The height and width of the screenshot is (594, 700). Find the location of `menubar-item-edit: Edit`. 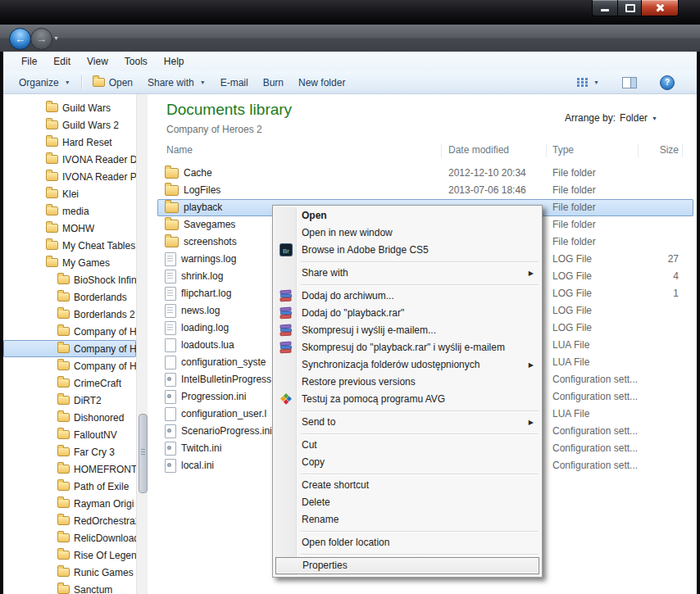

menubar-item-edit: Edit is located at coordinates (62, 61).